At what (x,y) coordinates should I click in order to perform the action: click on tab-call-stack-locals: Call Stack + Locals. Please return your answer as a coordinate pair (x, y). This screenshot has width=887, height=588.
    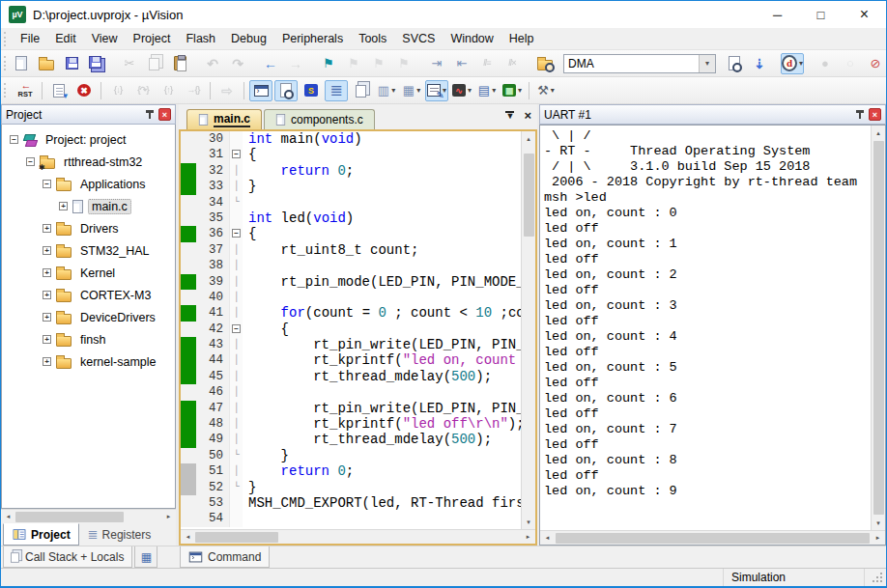
    Looking at the image, I should click on (68, 557).